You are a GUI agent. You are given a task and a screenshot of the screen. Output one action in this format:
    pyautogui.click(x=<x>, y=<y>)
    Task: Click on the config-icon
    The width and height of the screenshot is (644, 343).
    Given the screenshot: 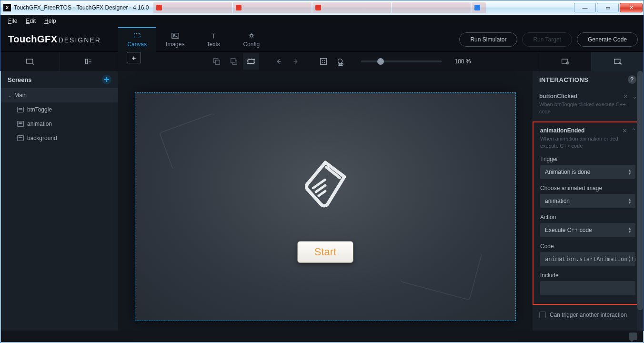 What is the action you would take?
    pyautogui.click(x=252, y=36)
    